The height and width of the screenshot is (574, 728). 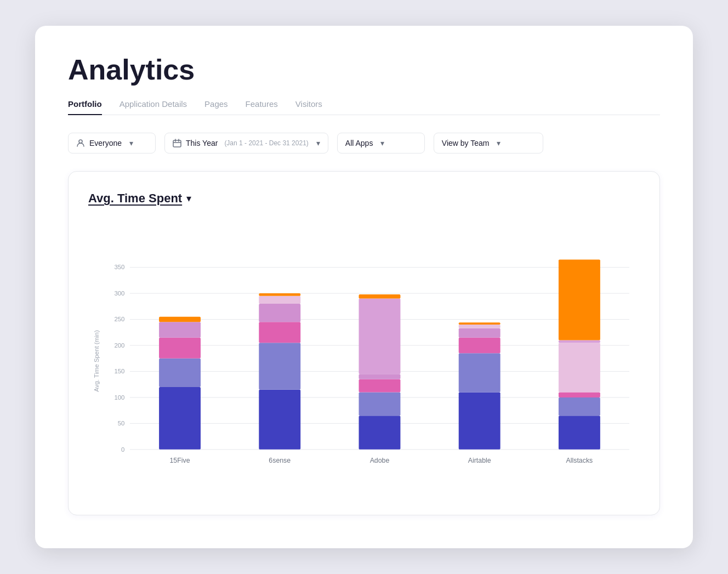 I want to click on chart-title: Avg. Time Spent, so click(x=135, y=198).